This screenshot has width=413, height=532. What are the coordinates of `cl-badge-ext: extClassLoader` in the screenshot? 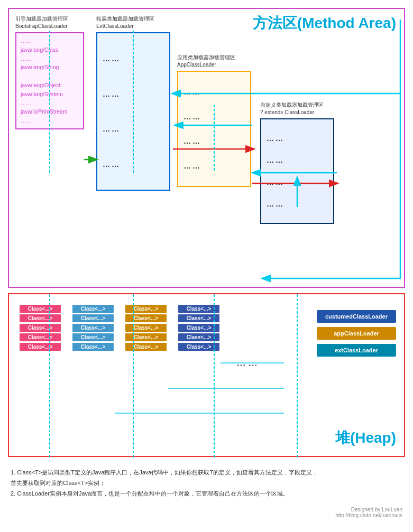 It's located at (356, 350).